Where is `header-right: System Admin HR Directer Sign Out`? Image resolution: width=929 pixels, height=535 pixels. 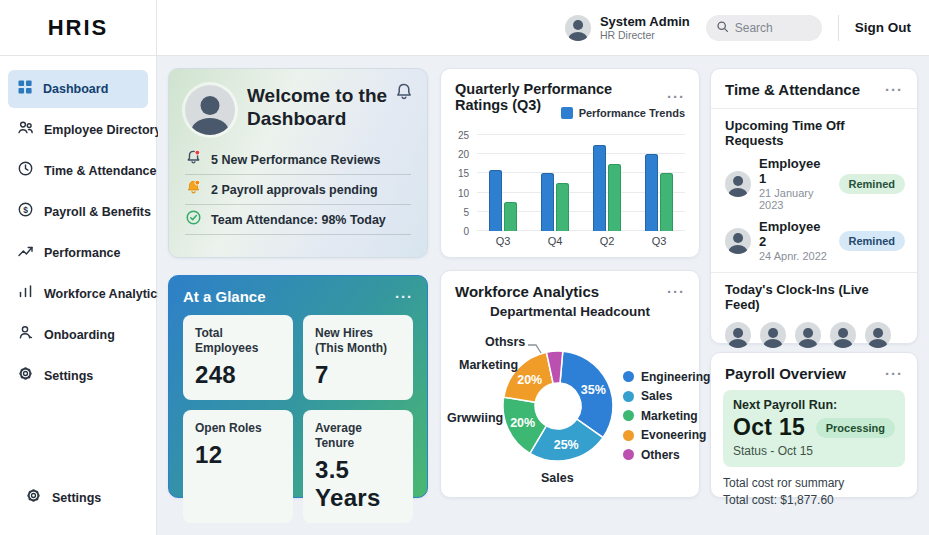
header-right: System Admin HR Directer Sign Out is located at coordinates (747, 28).